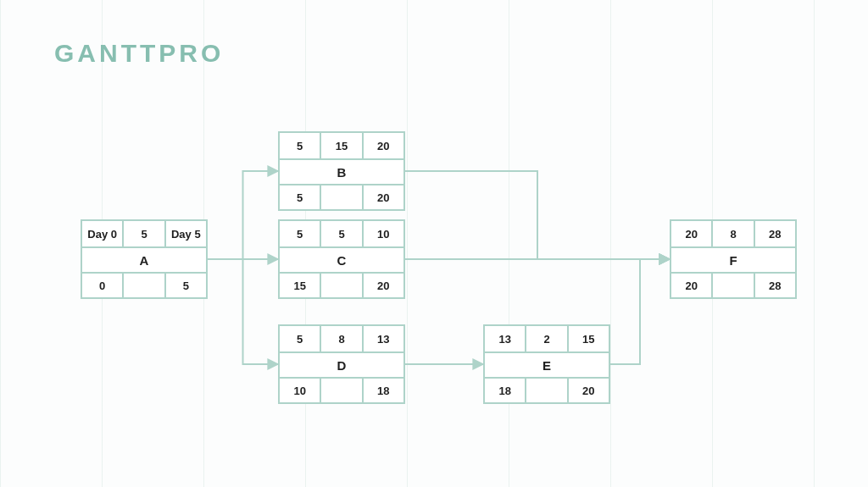  Describe the element at coordinates (547, 364) in the screenshot. I see `activity-node-e: 13 2 15 E 18 20` at that location.